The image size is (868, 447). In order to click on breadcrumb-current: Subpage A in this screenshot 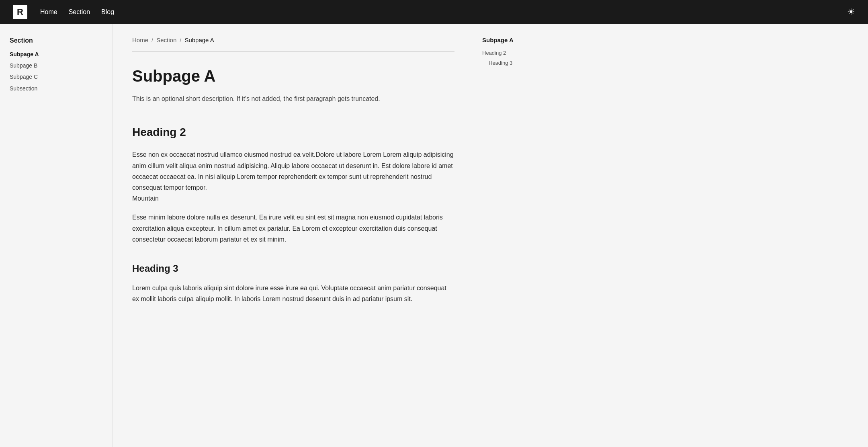, I will do `click(199, 40)`.